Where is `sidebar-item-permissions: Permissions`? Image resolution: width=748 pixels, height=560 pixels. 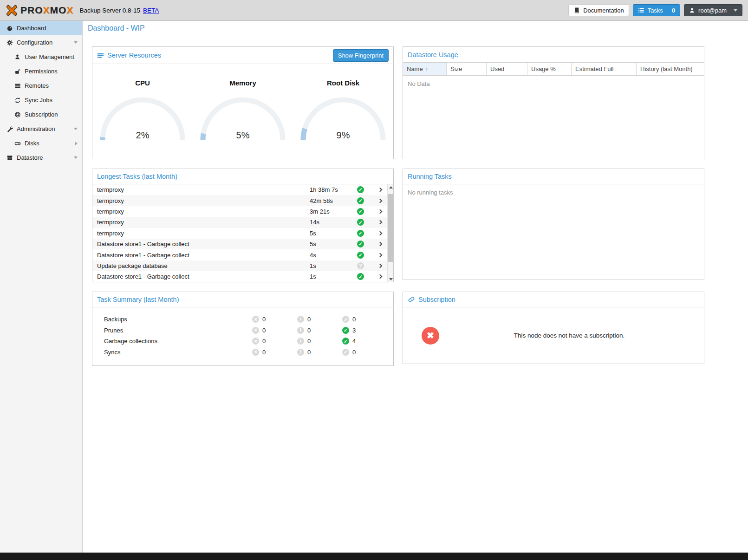
sidebar-item-permissions: Permissions is located at coordinates (41, 72).